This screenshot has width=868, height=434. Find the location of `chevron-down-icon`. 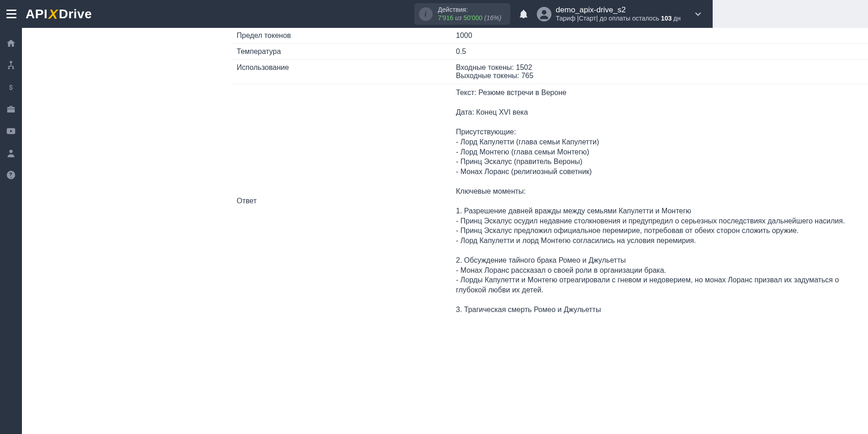

chevron-down-icon is located at coordinates (698, 14).